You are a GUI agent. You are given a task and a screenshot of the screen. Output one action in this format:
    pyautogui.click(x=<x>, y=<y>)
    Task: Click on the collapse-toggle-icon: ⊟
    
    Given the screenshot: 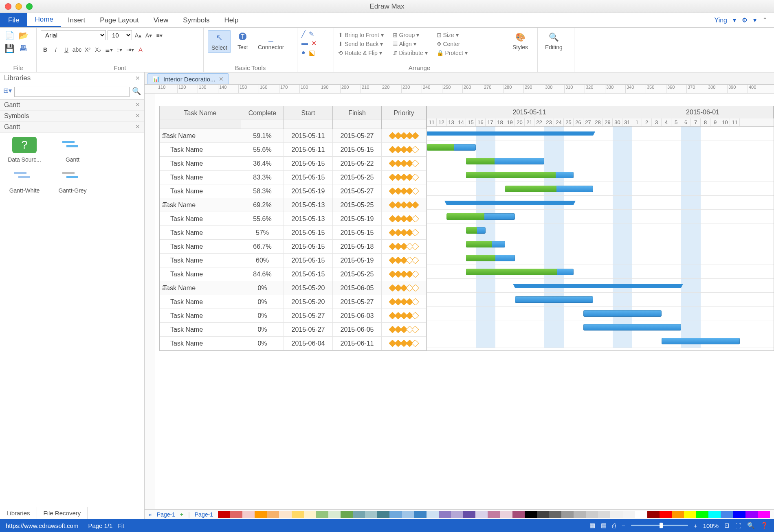 What is the action you would take?
    pyautogui.click(x=163, y=136)
    